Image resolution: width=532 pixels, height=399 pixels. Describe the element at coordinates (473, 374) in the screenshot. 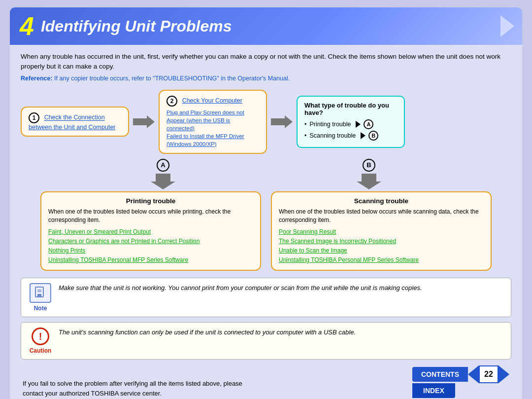

I see `nav-arrow-left` at that location.